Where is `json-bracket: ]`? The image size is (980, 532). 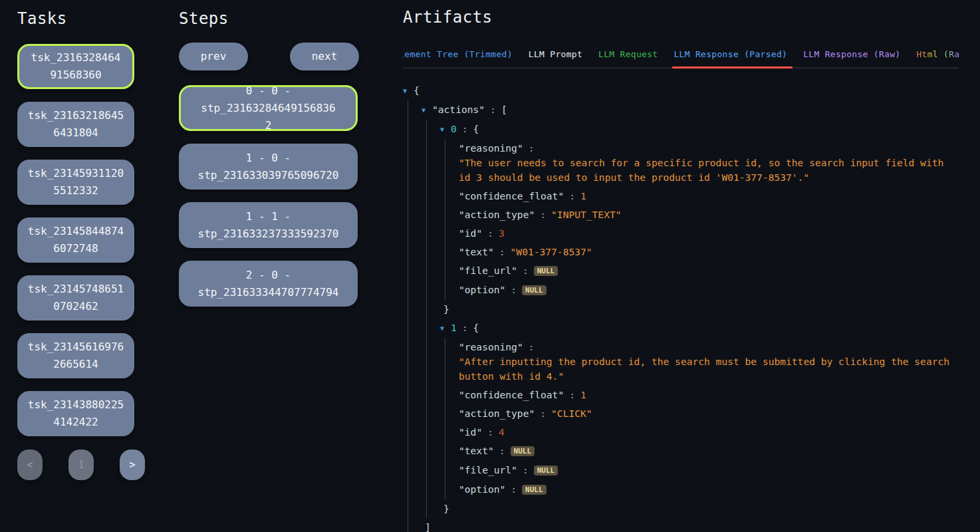
json-bracket: ] is located at coordinates (428, 527).